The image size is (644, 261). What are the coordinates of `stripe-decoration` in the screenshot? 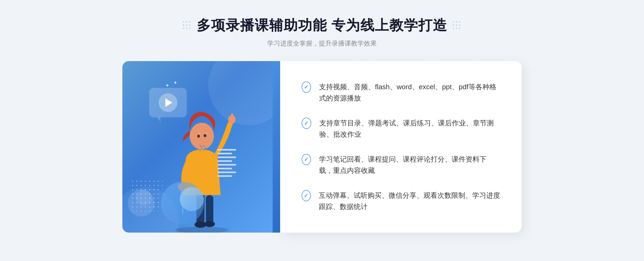 It's located at (227, 164).